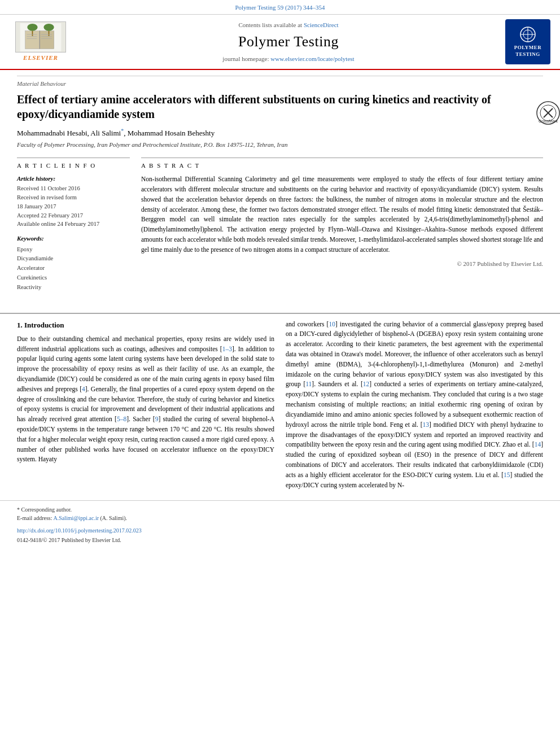  What do you see at coordinates (342, 225) in the screenshot?
I see `abstract-column: A B S T R A C T Non-isothermal Different…` at bounding box center [342, 225].